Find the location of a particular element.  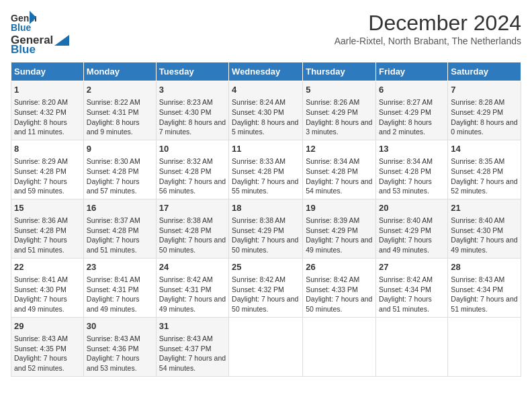

day-number: 4 is located at coordinates (266, 90).